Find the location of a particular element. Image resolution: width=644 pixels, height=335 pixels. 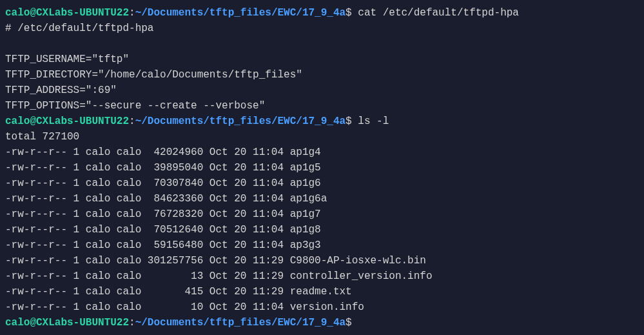

ls-row: -rw-r--r-- 1 calo calo 70307840 Oct 20 1… is located at coordinates (163, 183).